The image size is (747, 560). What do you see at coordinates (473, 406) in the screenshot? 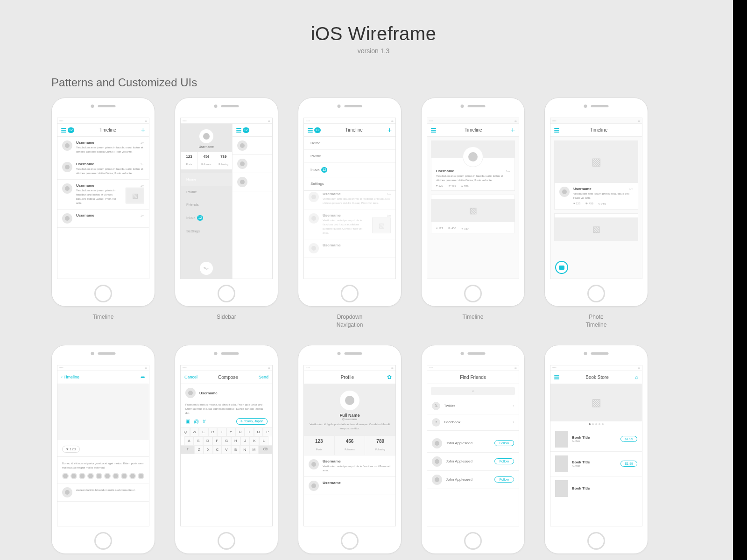
I see `social-twitter: 𝕏Twitter›` at bounding box center [473, 406].